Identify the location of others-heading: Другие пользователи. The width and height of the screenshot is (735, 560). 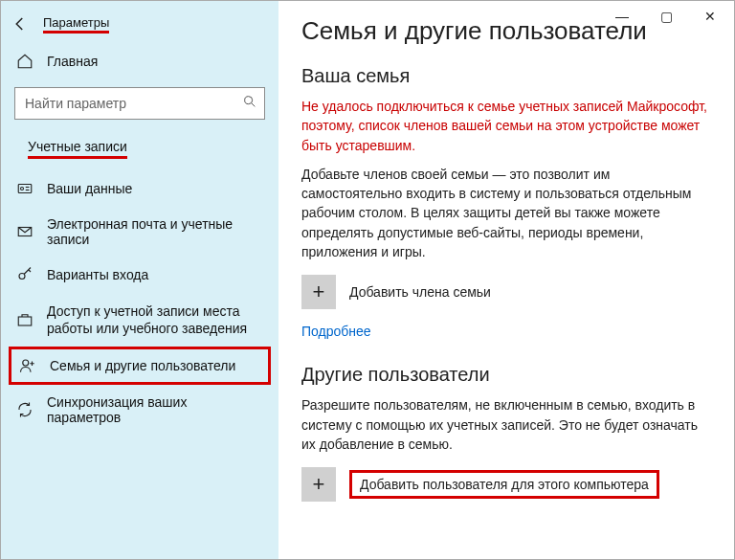
(506, 375).